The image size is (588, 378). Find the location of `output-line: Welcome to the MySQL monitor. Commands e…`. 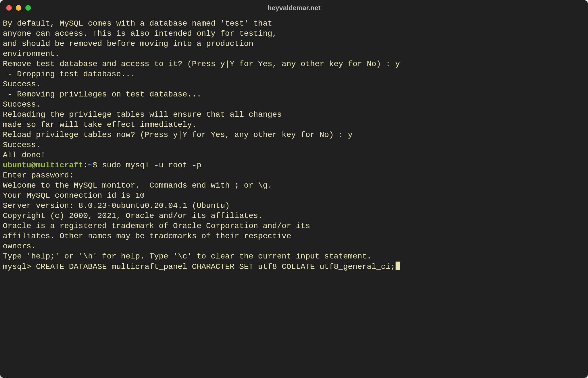

output-line: Welcome to the MySQL monitor. Commands e… is located at coordinates (294, 186).